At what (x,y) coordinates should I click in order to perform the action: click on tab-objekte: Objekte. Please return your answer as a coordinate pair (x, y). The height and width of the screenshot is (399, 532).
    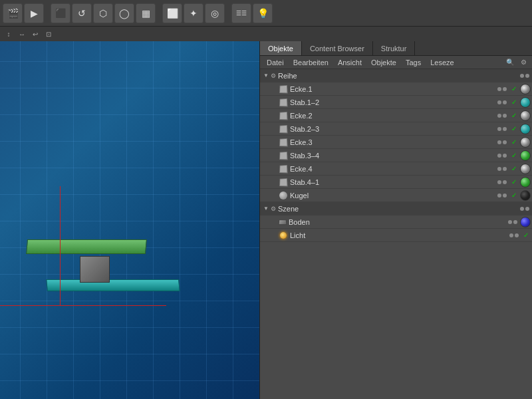
    Looking at the image, I should click on (281, 48).